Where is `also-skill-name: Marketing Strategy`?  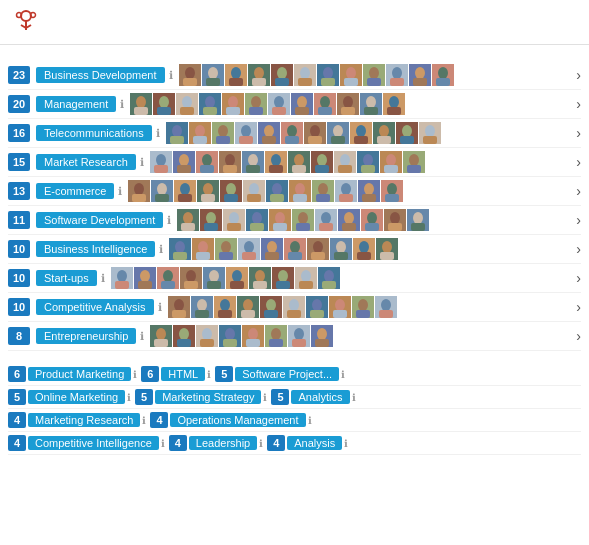 also-skill-name: Marketing Strategy is located at coordinates (208, 397).